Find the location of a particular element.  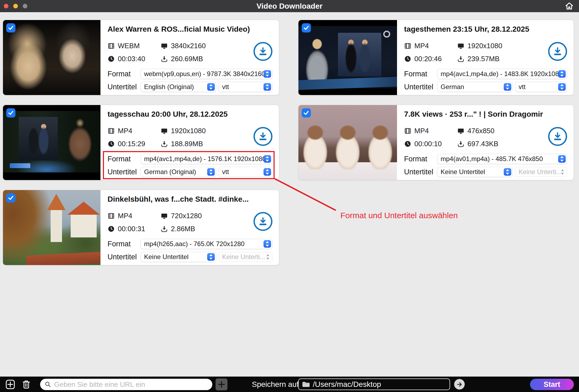

subtitle-language-select: German is located at coordinates (475, 87).